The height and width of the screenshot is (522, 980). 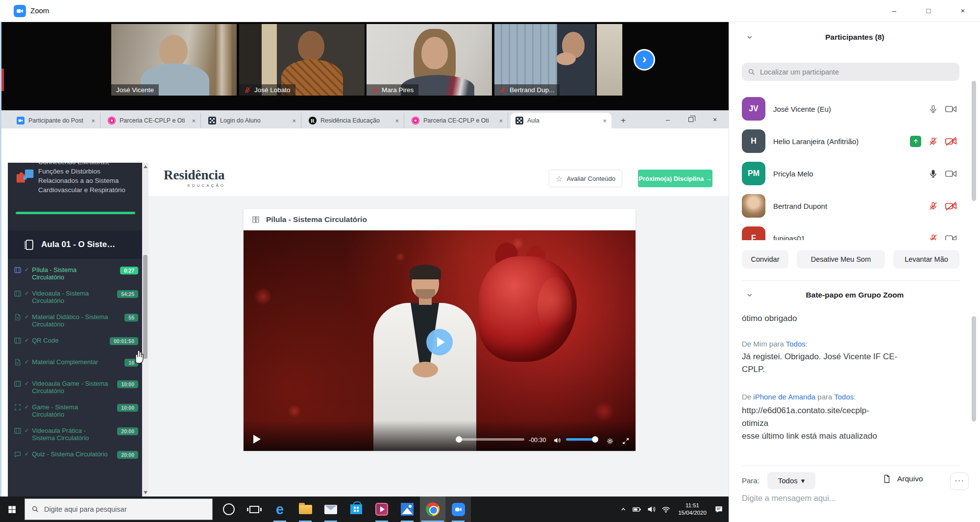 What do you see at coordinates (433, 509) in the screenshot?
I see `taskbar-app-chrome` at bounding box center [433, 509].